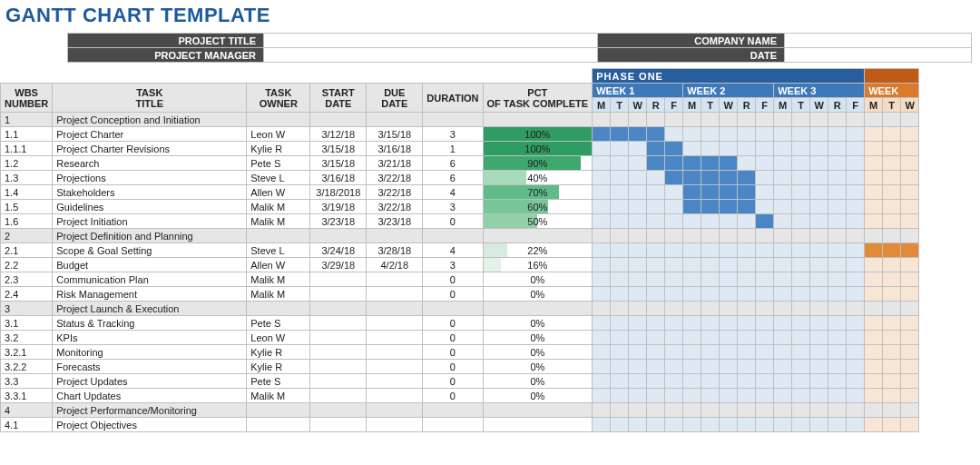 Image resolution: width=980 pixels, height=465 pixels. What do you see at coordinates (537, 280) in the screenshot?
I see `pct-complete-cell: 0%` at bounding box center [537, 280].